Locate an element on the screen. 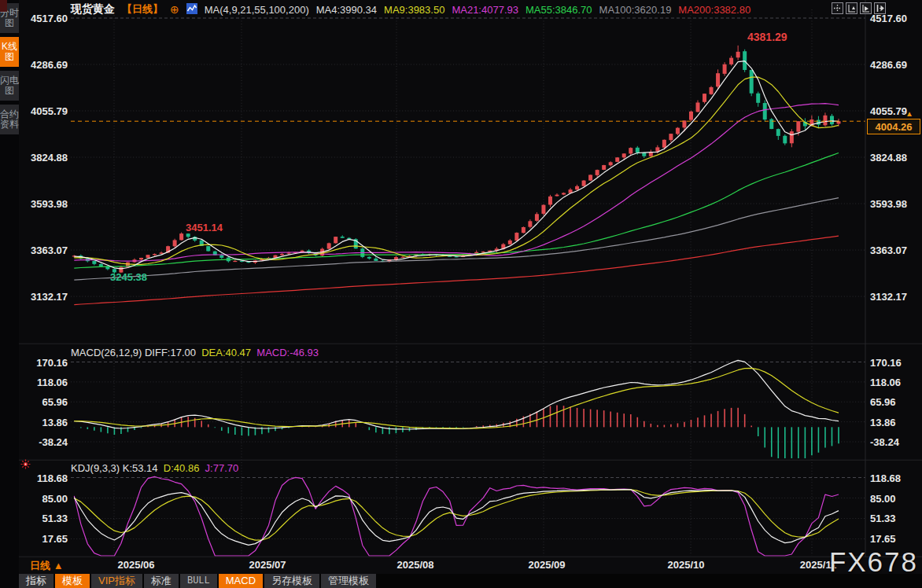 This screenshot has height=588, width=922. kdj-k-value: K:53.14 is located at coordinates (140, 469).